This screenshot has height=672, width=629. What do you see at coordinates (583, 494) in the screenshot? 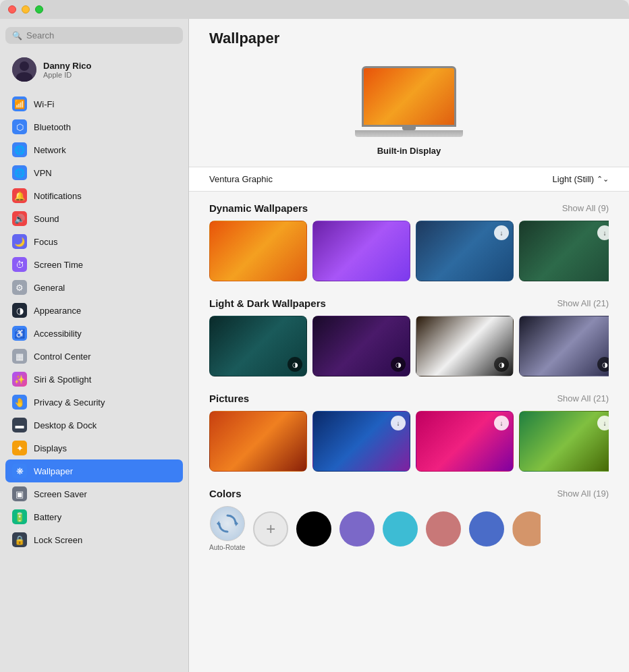
I see `colors-show-all: Show All (19)` at bounding box center [583, 494].